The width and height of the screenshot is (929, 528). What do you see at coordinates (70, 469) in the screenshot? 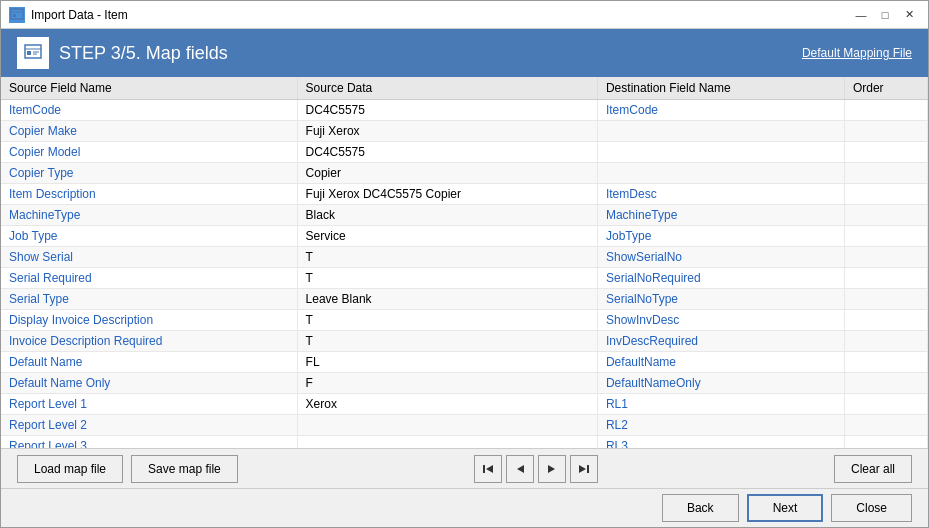
I see `load-map-button: Load map file` at bounding box center [70, 469].